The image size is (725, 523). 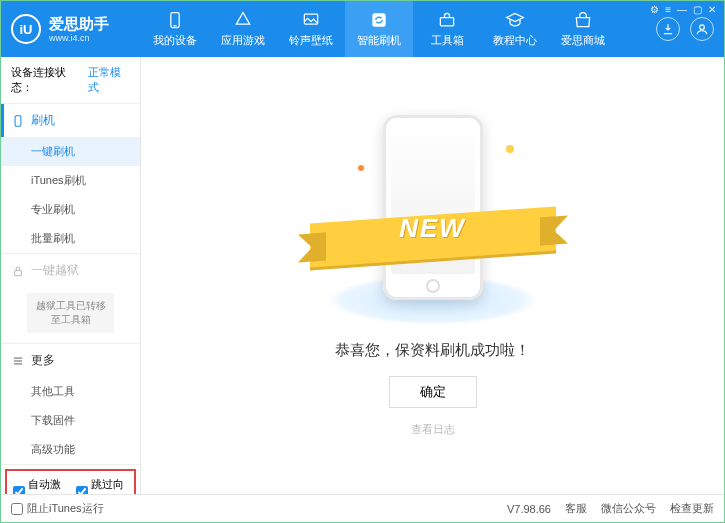 I want to click on graduation-icon, so click(x=515, y=20).